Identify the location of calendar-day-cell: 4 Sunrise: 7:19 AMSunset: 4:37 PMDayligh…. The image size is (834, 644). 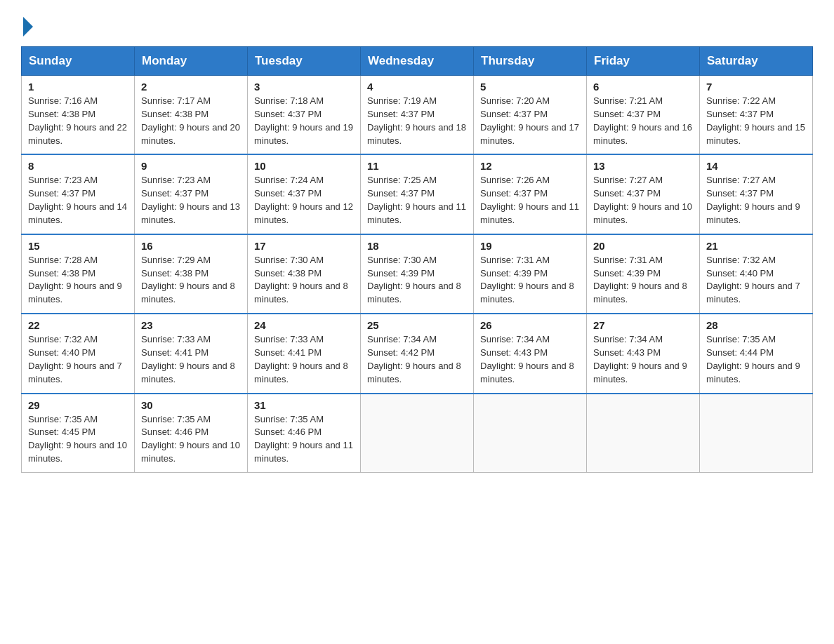
(417, 115).